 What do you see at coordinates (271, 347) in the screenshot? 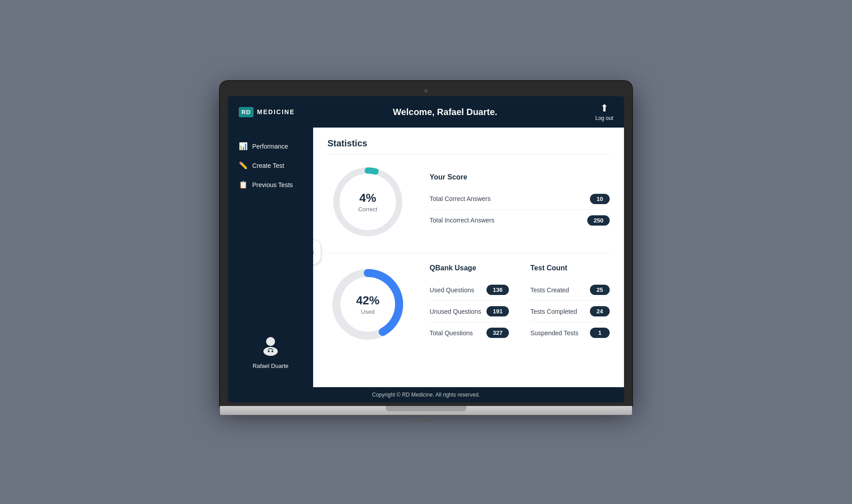
I see `avatar` at bounding box center [271, 347].